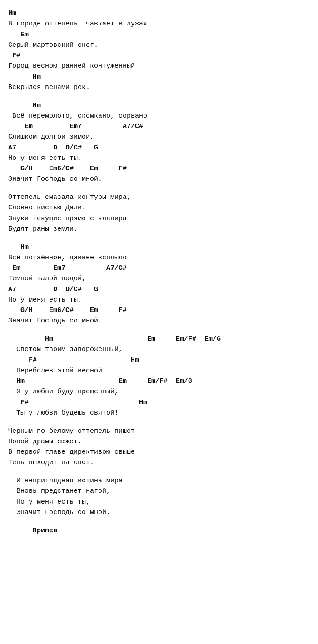  Describe the element at coordinates (159, 258) in the screenshot. I see `lyric-line: Всё потаённое, давнее всплыло` at that location.